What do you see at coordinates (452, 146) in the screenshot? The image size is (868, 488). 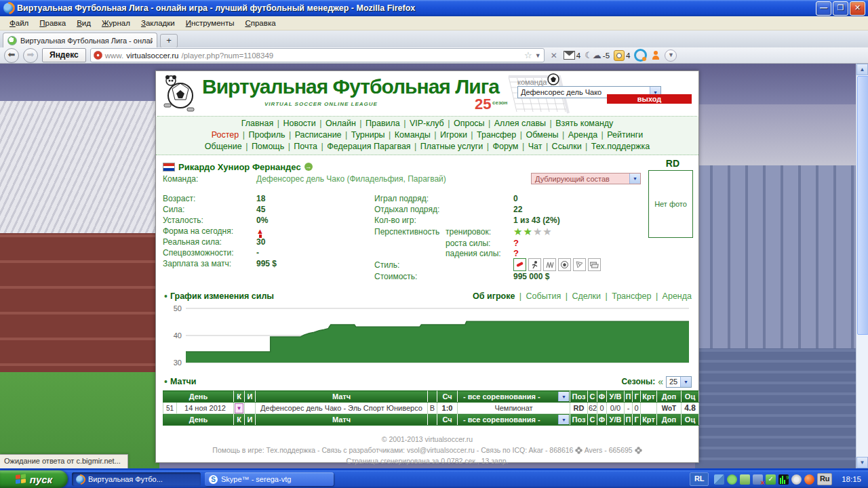 I see `nav-link-4: Платные услуги` at bounding box center [452, 146].